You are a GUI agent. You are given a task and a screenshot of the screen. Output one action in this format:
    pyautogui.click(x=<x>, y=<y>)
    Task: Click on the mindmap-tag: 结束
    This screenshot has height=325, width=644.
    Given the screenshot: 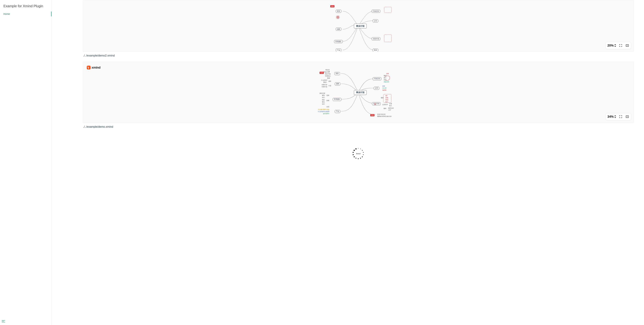 What is the action you would take?
    pyautogui.click(x=372, y=115)
    